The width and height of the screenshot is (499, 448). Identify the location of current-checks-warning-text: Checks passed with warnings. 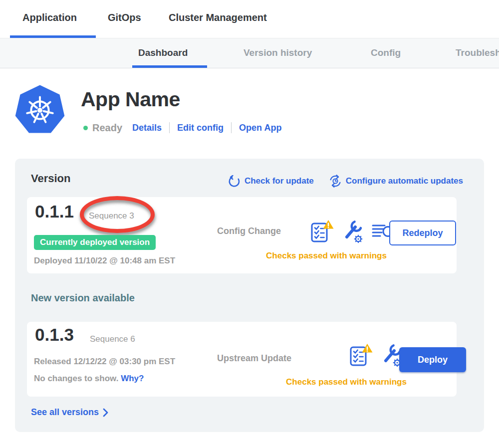
(326, 256).